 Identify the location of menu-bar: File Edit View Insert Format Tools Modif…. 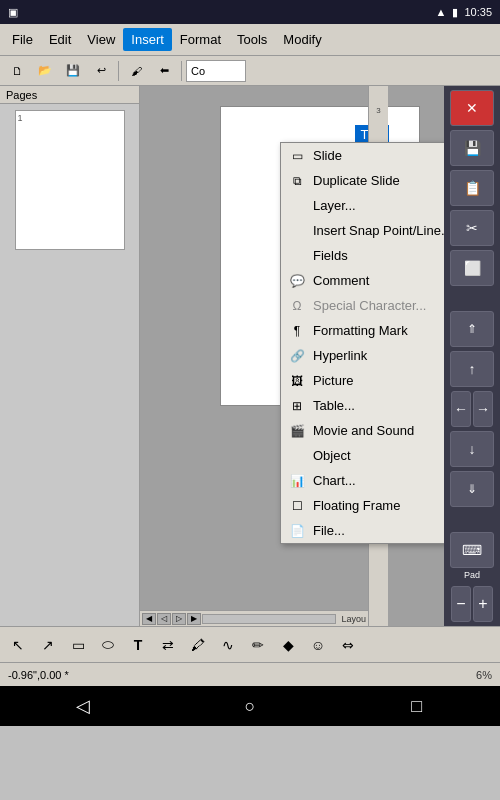
(250, 40).